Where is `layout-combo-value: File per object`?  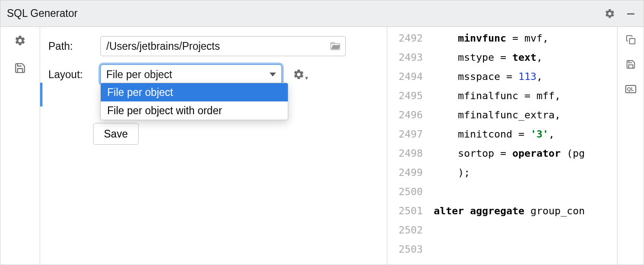 layout-combo-value: File per object is located at coordinates (139, 75).